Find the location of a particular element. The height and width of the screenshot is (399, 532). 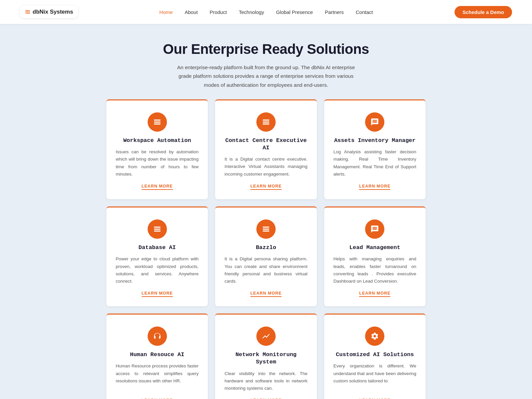

solution-card: Bazzlo It is a Digital persona sharing p… is located at coordinates (266, 256).